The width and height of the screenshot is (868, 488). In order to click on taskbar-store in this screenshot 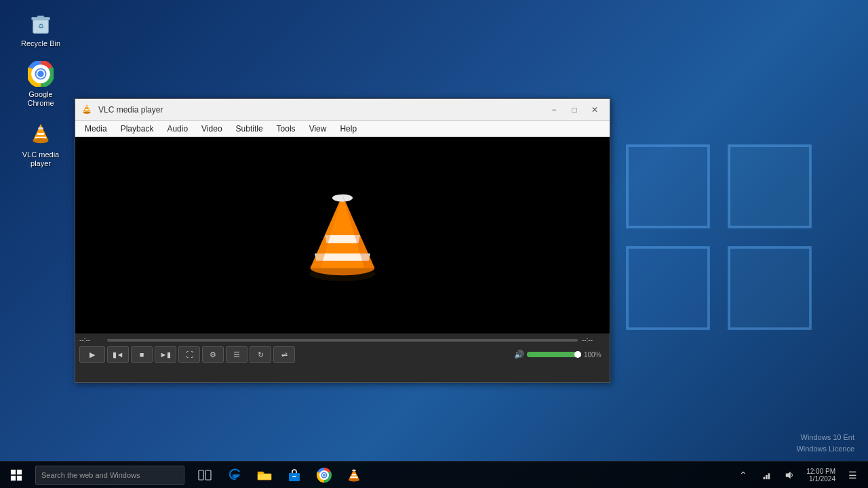, I will do `click(294, 474)`.